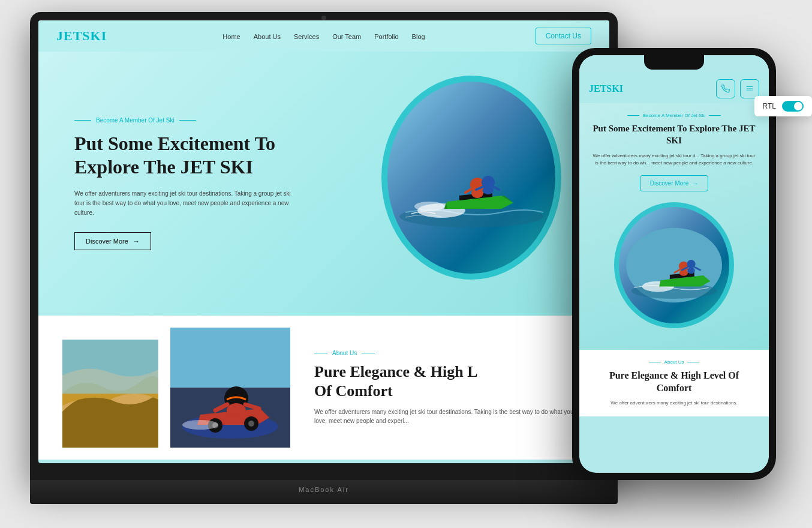  Describe the element at coordinates (674, 62) in the screenshot. I see `phone-notch` at that location.